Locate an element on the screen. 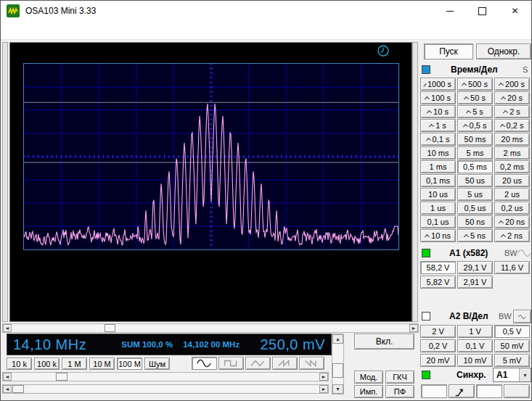  timebase-button: 500 s is located at coordinates (475, 84).